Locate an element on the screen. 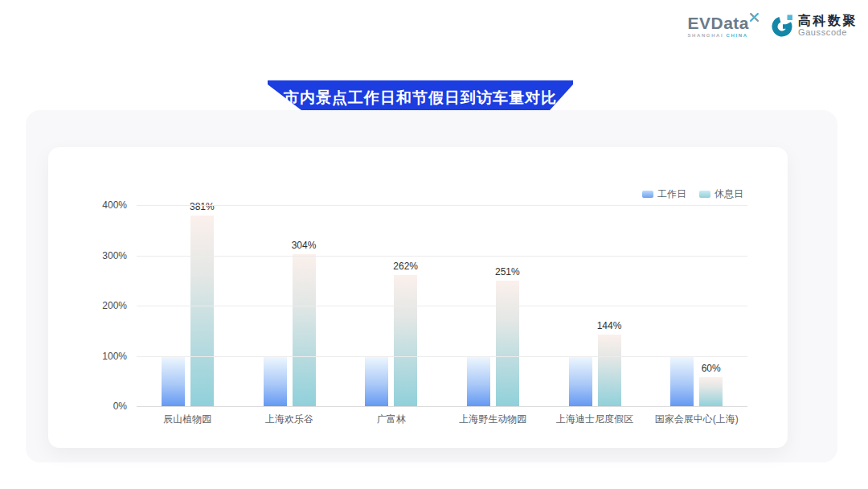 This screenshot has width=868, height=489. evdata-x-icon is located at coordinates (754, 18).